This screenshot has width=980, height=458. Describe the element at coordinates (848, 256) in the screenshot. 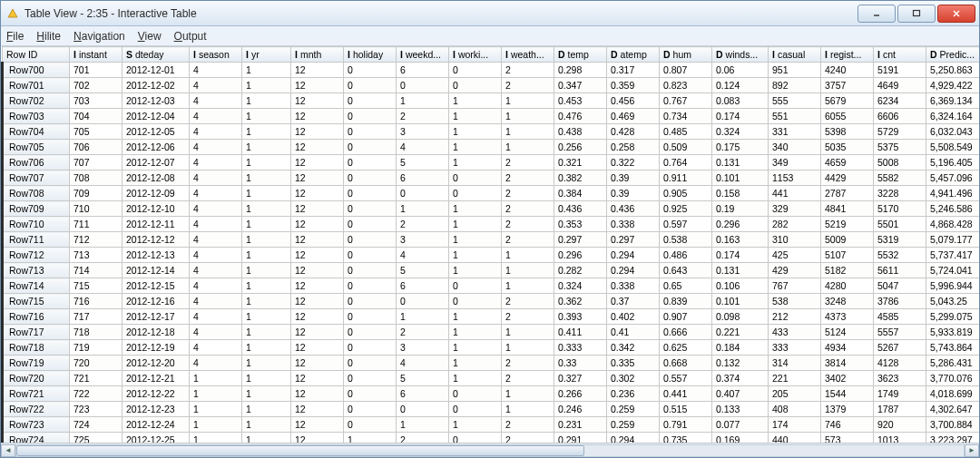

I see `data-cell: 5107` at that location.